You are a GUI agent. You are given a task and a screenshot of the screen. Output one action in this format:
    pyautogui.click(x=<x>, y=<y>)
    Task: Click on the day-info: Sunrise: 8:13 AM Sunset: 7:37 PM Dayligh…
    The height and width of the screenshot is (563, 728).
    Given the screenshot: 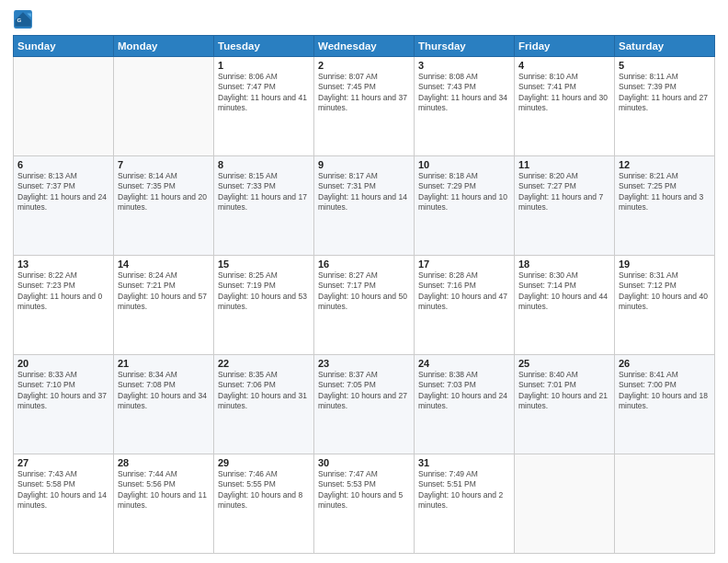 What is the action you would take?
    pyautogui.click(x=63, y=192)
    